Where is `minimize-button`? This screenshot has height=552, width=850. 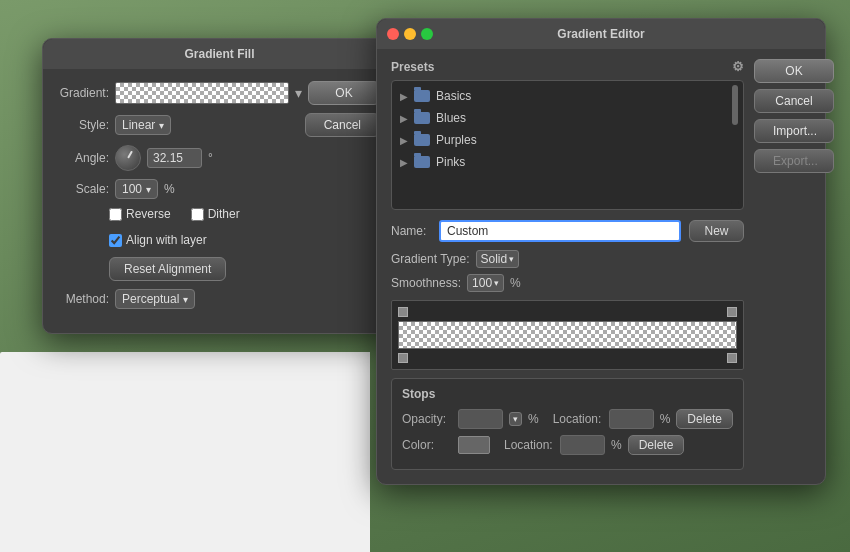
minimize-button is located at coordinates (410, 34).